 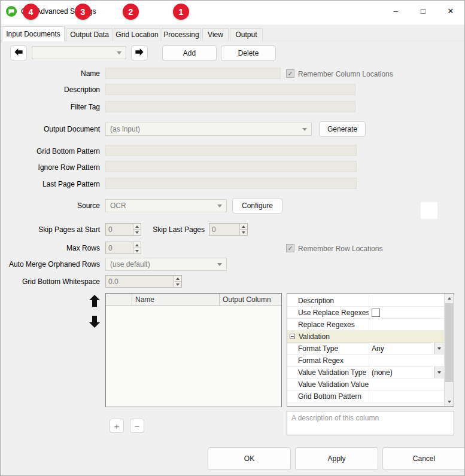 What do you see at coordinates (366, 337) in the screenshot?
I see `property-category-validation: Validation` at bounding box center [366, 337].